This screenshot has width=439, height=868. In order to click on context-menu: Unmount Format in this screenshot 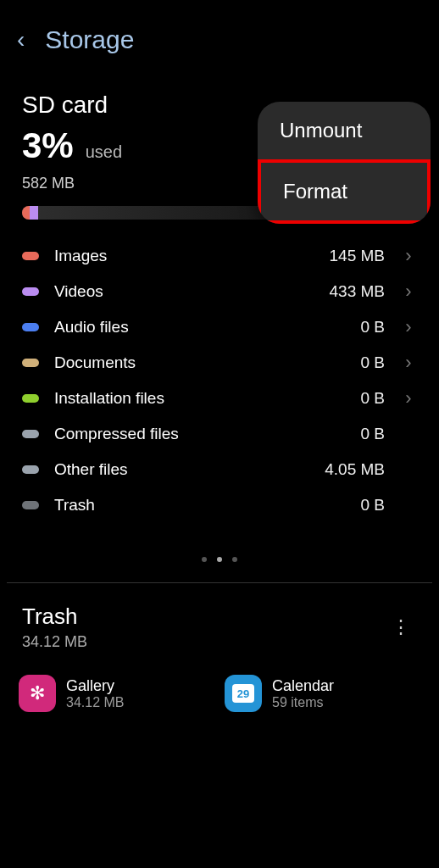, I will do `click(344, 163)`.